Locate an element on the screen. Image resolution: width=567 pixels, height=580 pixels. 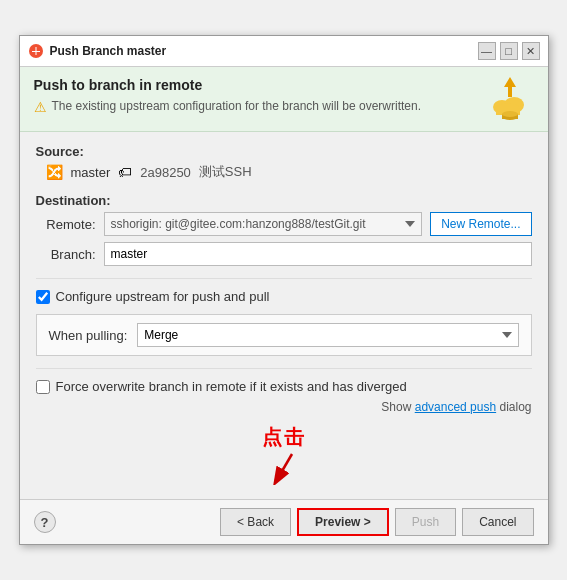
minimize-button: — is located at coordinates (487, 51).